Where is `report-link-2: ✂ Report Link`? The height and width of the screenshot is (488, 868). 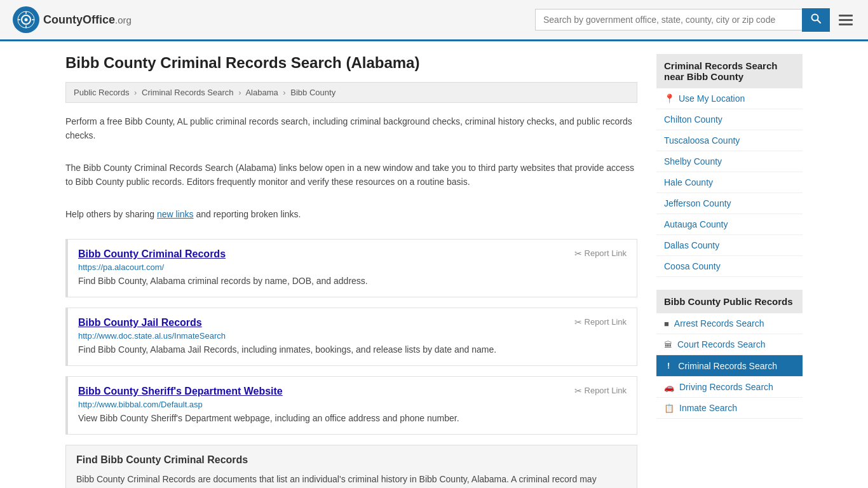
report-link-2: ✂ Report Link is located at coordinates (600, 322).